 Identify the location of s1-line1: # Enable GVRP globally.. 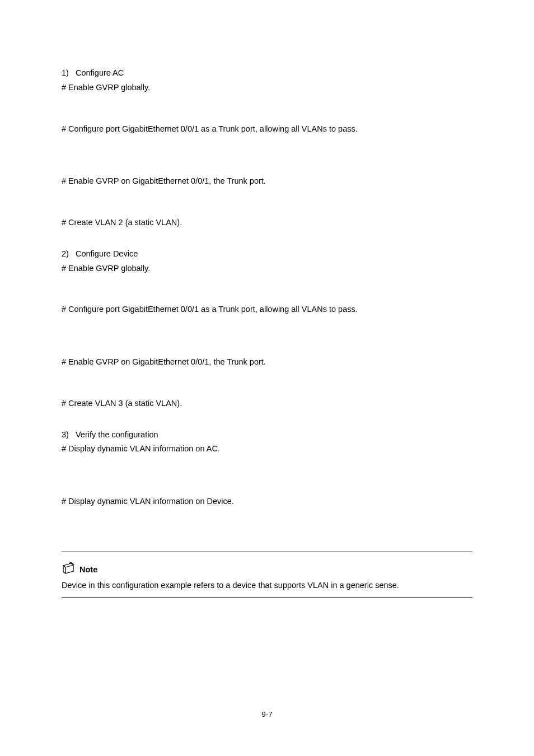
(267, 88).